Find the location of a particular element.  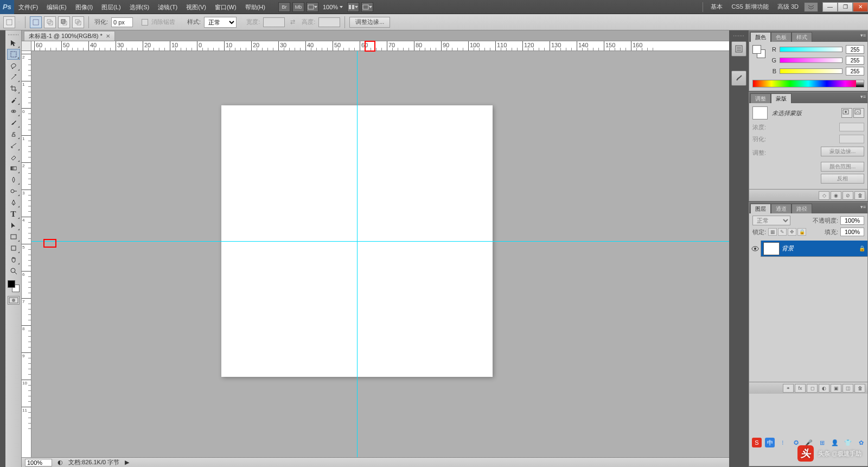

crop-tool is located at coordinates (14, 89).